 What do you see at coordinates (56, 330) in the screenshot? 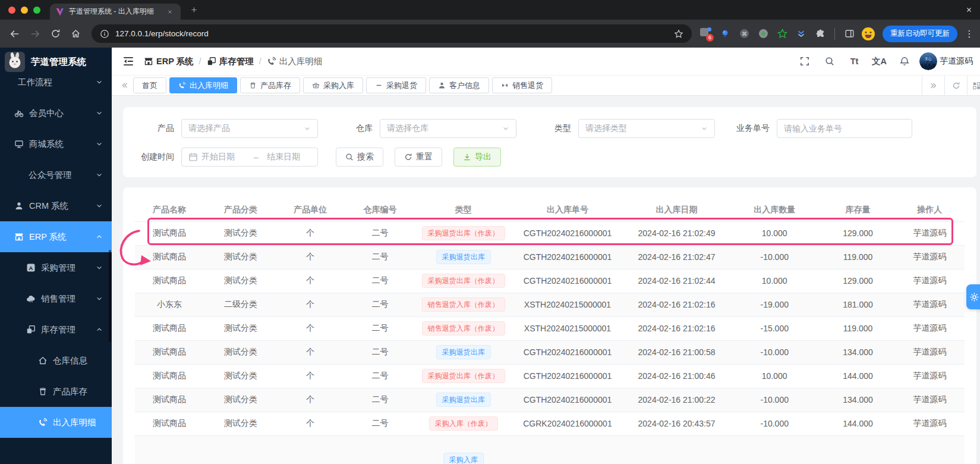
I see `sidebar-item: 库存管理` at bounding box center [56, 330].